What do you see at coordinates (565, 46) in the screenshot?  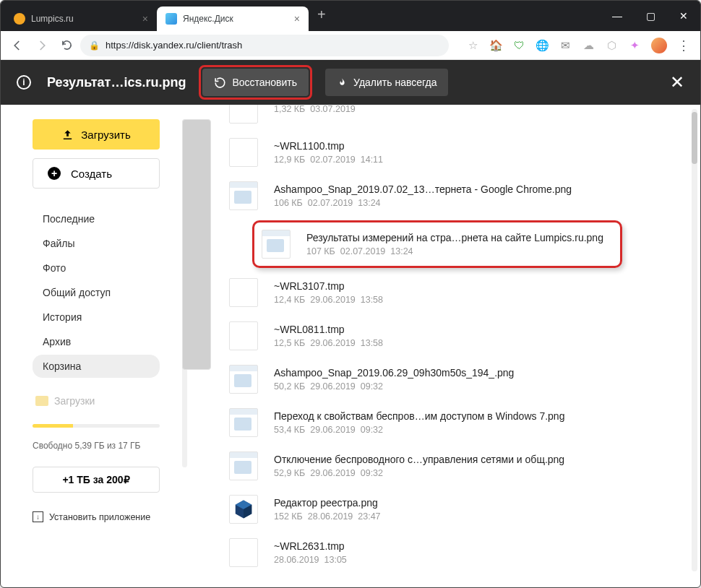 I see `extension-icon: ✉` at bounding box center [565, 46].